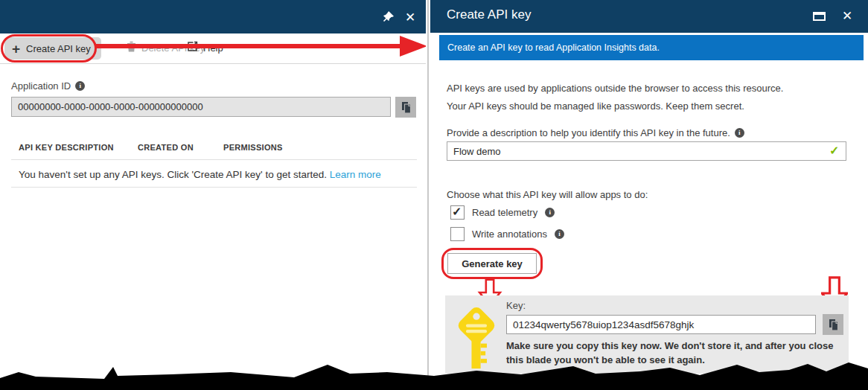 The image size is (868, 390). Describe the element at coordinates (253, 147) in the screenshot. I see `column-header-permissions: PERMISSIONS` at that location.